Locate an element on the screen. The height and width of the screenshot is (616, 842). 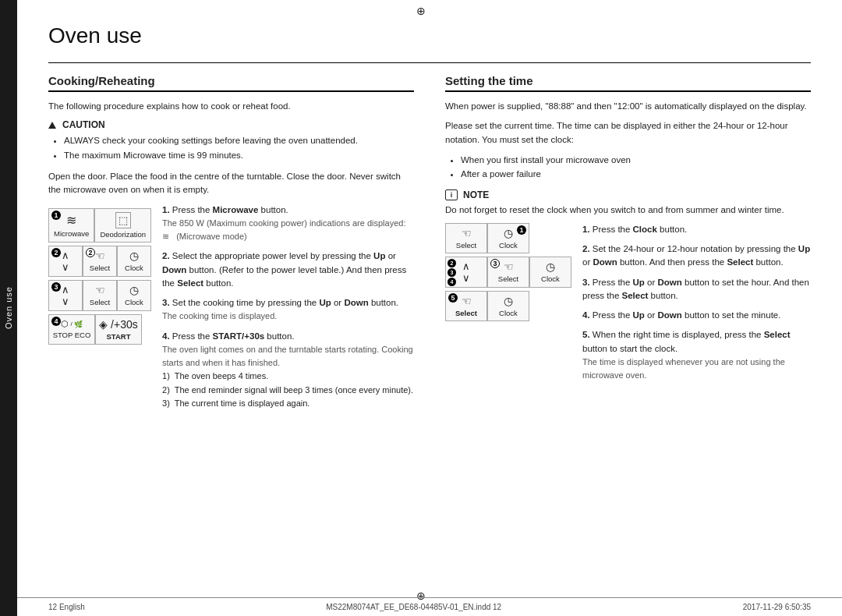
title-divider is located at coordinates (430, 62).